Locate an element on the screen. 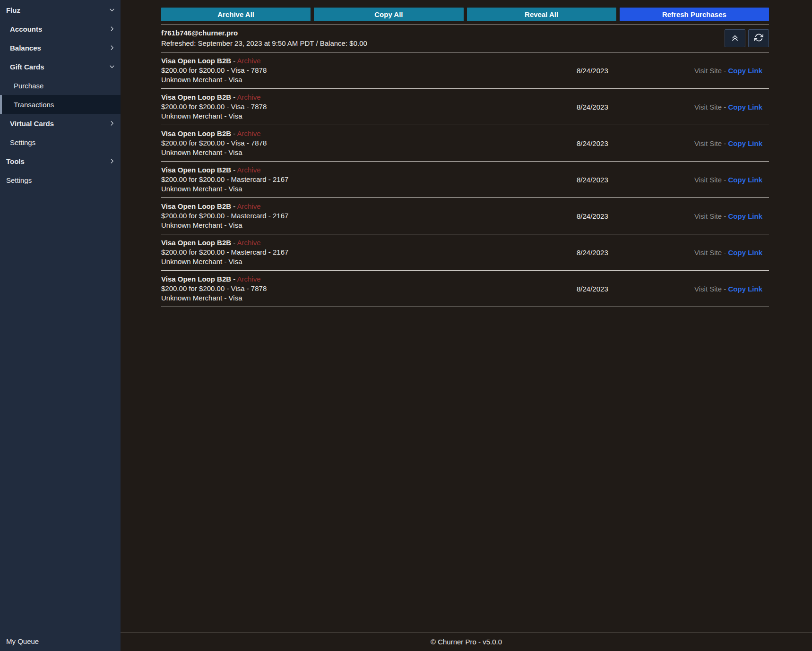  collapse-all-icon is located at coordinates (735, 38).